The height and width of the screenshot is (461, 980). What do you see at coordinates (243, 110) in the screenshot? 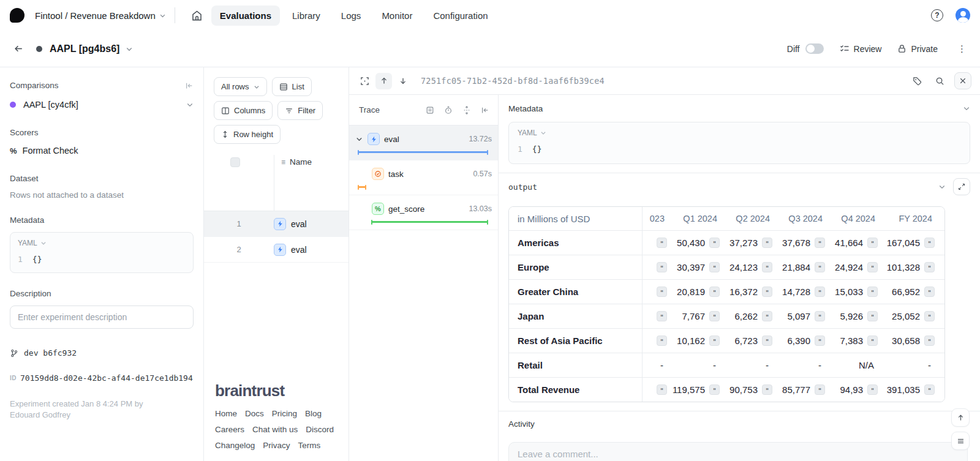
I see `columns-button: Columns` at bounding box center [243, 110].